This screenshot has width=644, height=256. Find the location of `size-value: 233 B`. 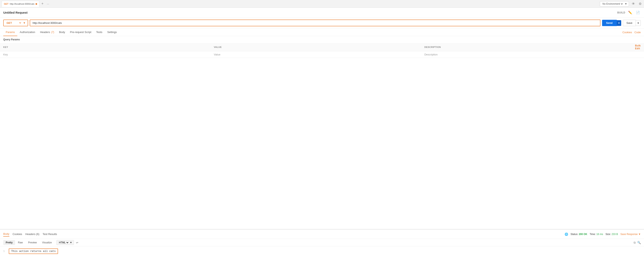

size-value: 233 B is located at coordinates (615, 234).